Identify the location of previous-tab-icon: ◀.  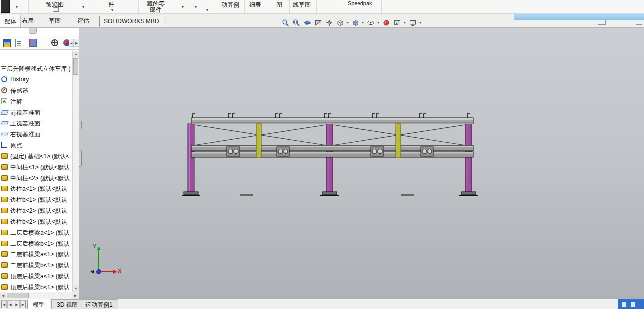
(10, 304).